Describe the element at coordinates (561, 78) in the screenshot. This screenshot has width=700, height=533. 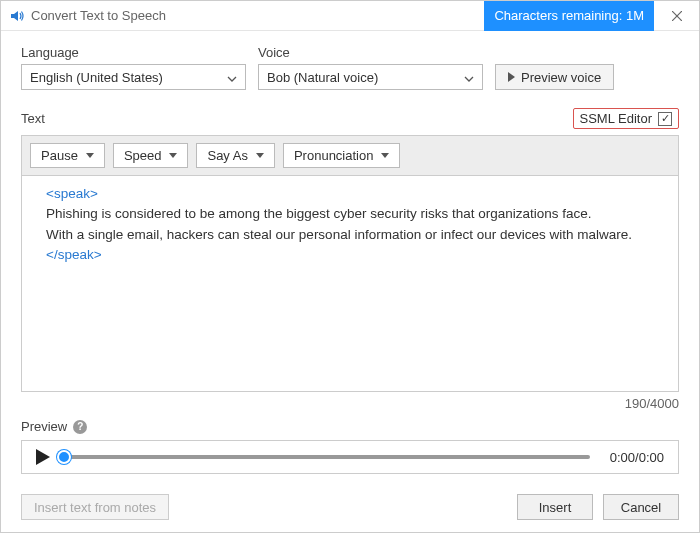
I see `preview-voice-label: Preview voice` at that location.